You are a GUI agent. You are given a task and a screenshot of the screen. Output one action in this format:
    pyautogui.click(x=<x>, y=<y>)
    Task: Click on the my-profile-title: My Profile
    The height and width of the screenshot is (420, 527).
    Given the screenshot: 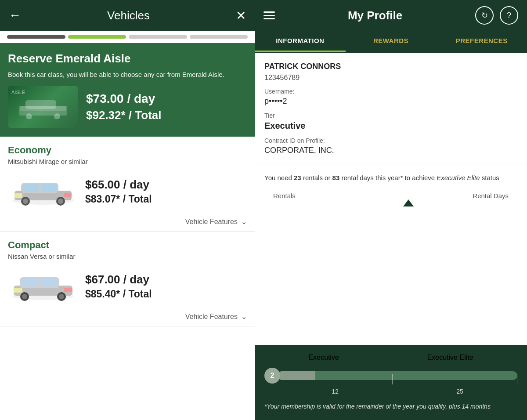 What is the action you would take?
    pyautogui.click(x=375, y=16)
    